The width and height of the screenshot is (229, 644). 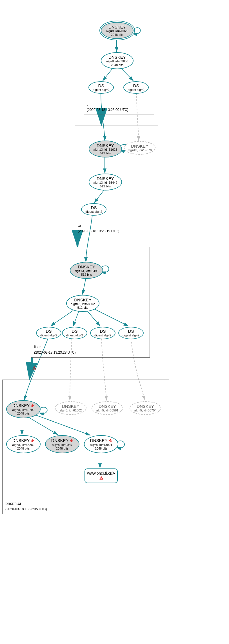 I want to click on node-cr-ds-sub: digest alg=2, so click(x=94, y=212).